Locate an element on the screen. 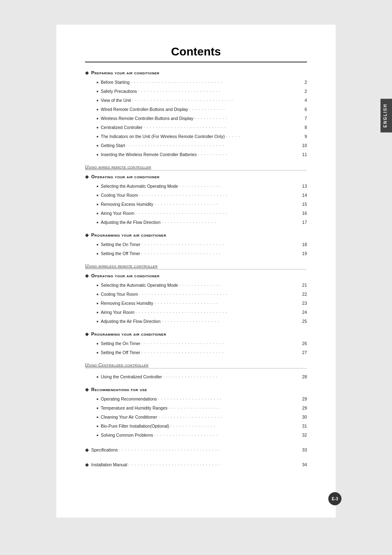  toc-item: ■Wireless Remote Controller-Buttons and … is located at coordinates (196, 118).